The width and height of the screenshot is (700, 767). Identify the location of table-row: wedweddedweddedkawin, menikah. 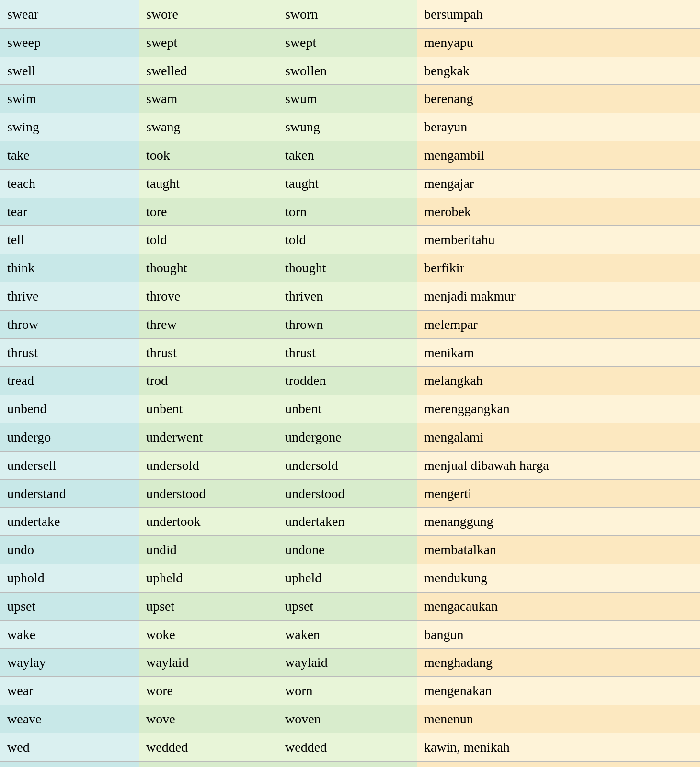
(351, 747).